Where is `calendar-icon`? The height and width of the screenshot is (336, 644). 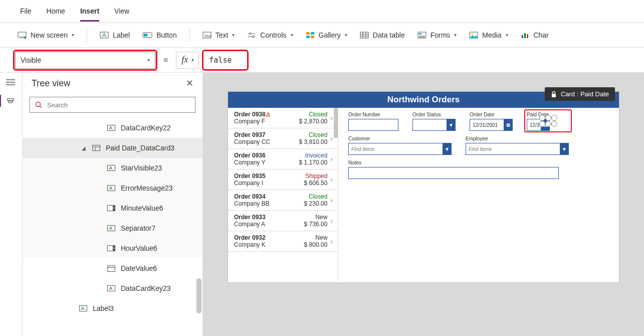 calendar-icon is located at coordinates (111, 268).